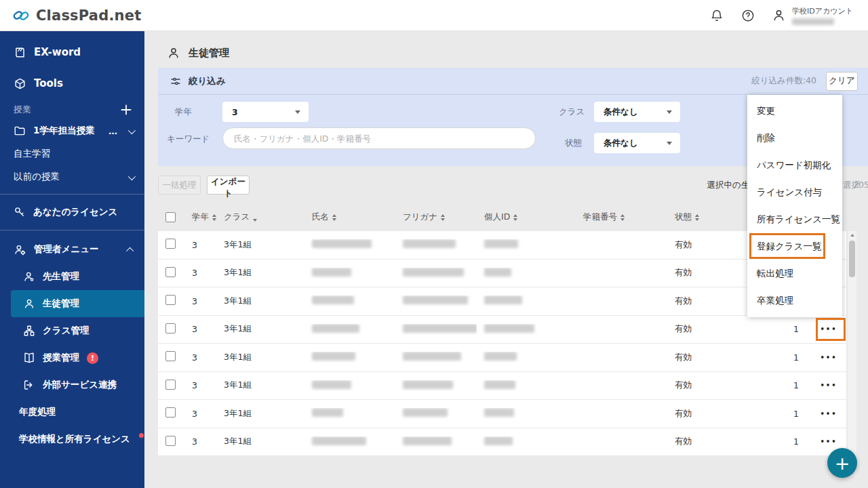  What do you see at coordinates (61, 304) in the screenshot?
I see `student-management-label: 生徒管理` at bounding box center [61, 304].